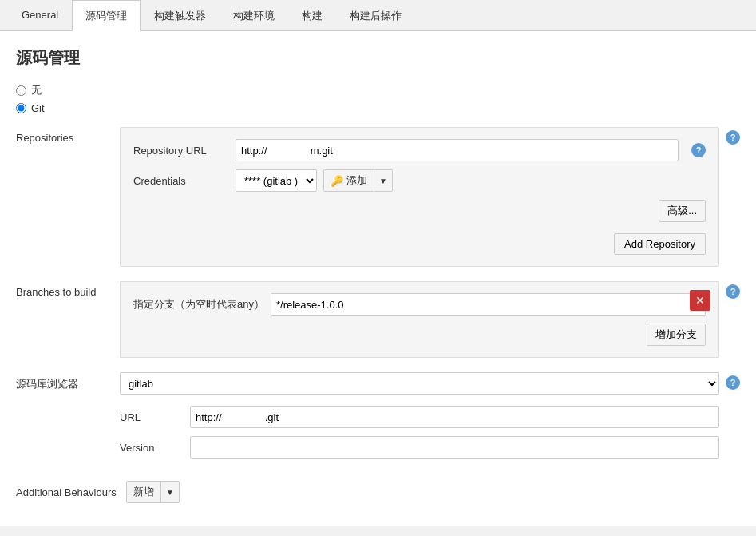  Describe the element at coordinates (21, 109) in the screenshot. I see `radio-git` at that location.